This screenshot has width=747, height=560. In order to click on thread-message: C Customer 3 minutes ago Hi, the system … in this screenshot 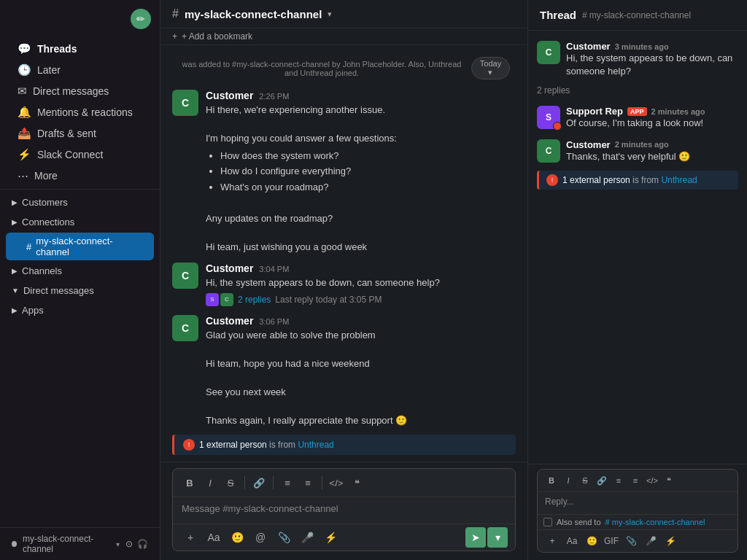, I will do `click(638, 60)`.